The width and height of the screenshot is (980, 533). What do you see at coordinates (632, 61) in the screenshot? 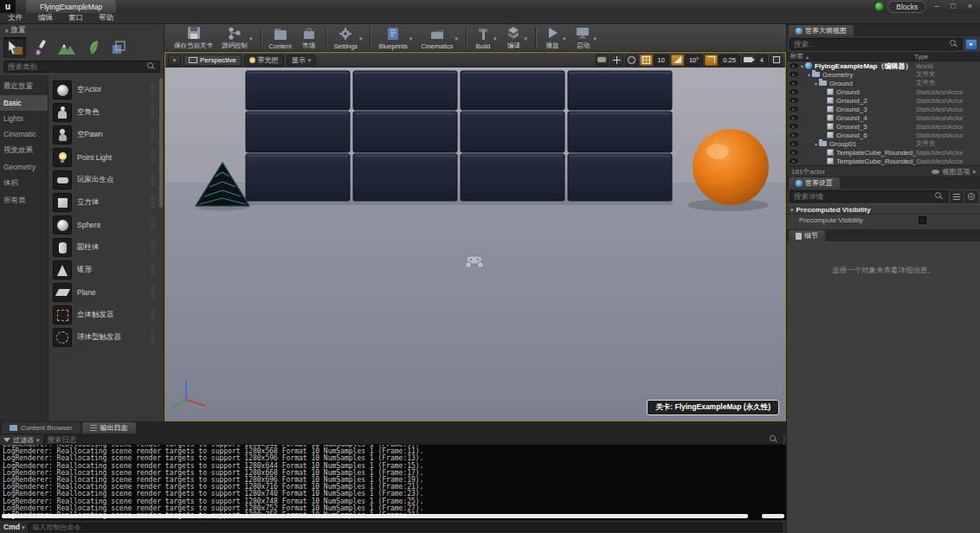
I see `world-space-icon` at bounding box center [632, 61].